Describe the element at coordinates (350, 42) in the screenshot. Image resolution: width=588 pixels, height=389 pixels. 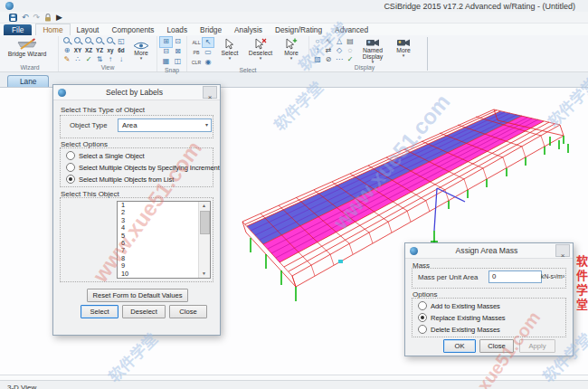
I see `show-tables-icon: ▤` at that location.